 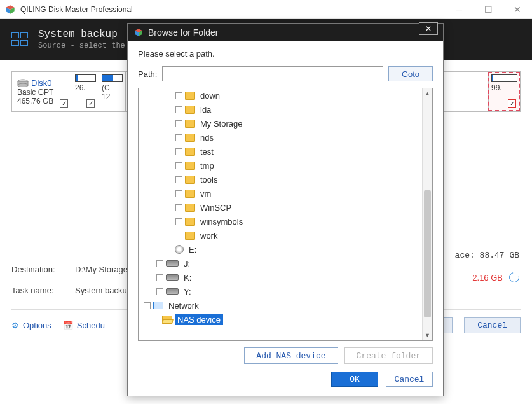 I want to click on dialog-title: Browse for Folder, so click(x=183, y=32).